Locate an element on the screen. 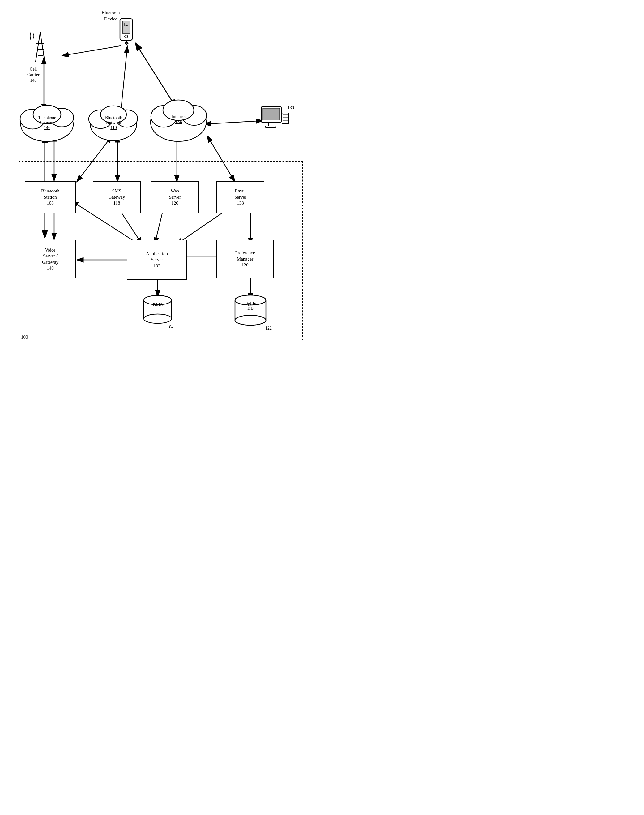 Image resolution: width=644 pixels, height=815 pixels. telephone-network-cloud: Telephone Network 146 is located at coordinates (47, 125).